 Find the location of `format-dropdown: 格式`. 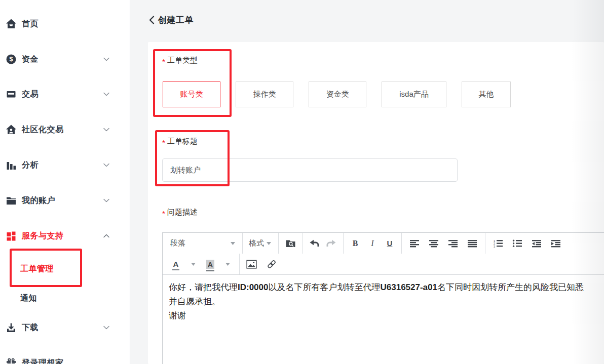

format-dropdown: 格式 is located at coordinates (260, 244).